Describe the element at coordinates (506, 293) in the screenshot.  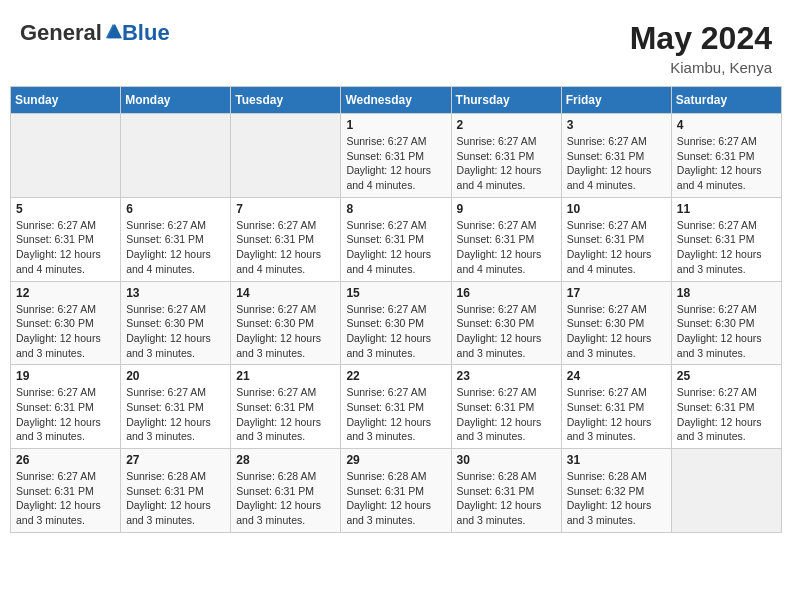
I see `day-number: 16` at that location.